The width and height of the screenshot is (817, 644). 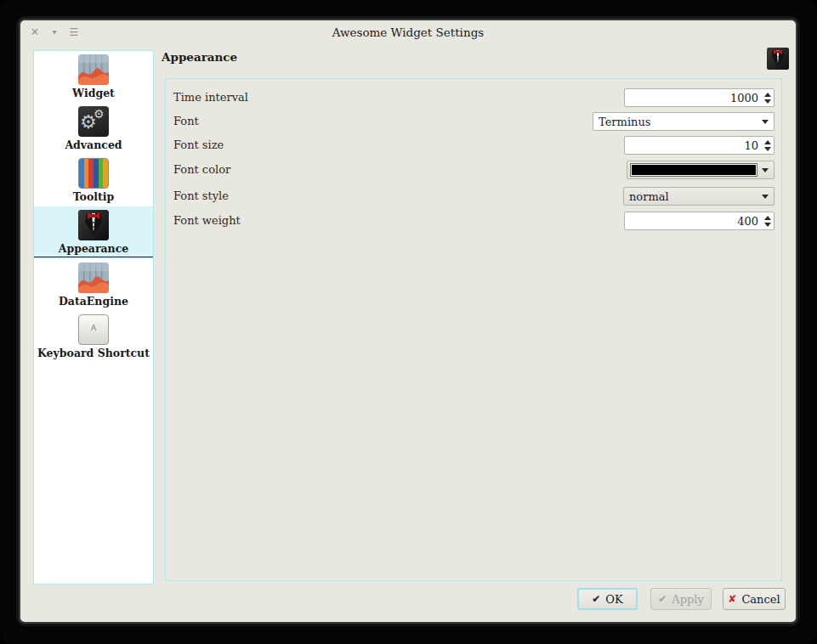 I want to click on window-title: Awesome Widget Settings, so click(x=408, y=32).